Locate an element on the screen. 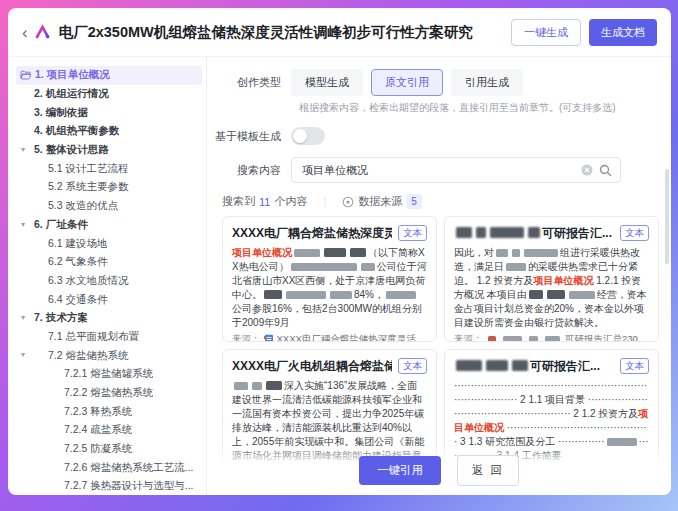  sidebar-item-label: 7.2.6 熔盐储热系统工艺流... is located at coordinates (129, 468).